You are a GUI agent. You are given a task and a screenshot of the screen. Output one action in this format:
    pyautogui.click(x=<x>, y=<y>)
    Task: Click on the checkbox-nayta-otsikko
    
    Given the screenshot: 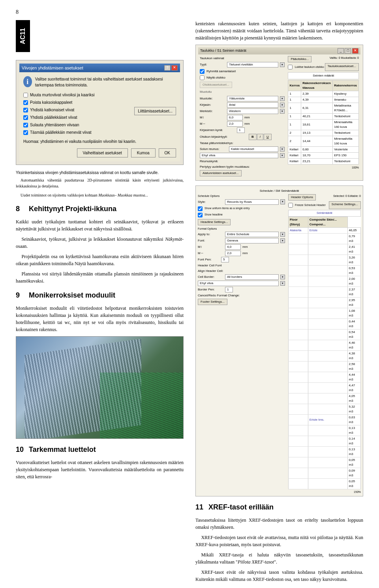 What is the action you would take?
    pyautogui.click(x=202, y=78)
    